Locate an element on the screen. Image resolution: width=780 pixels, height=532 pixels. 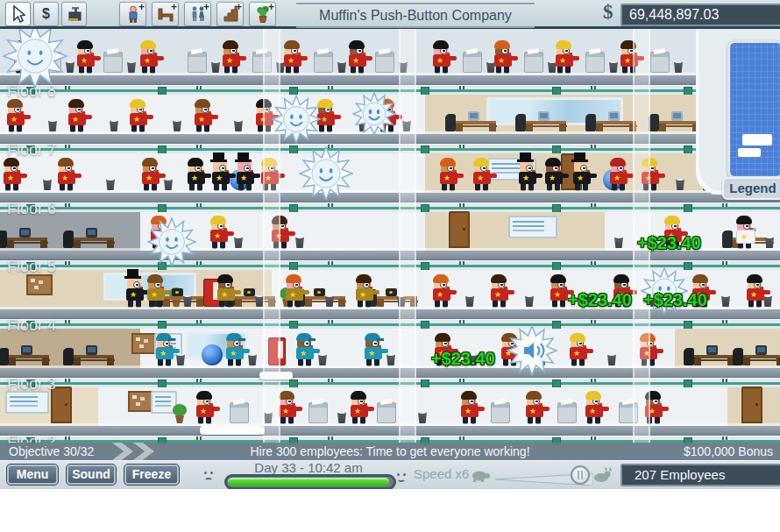
add-restroom-button: + is located at coordinates (198, 14).